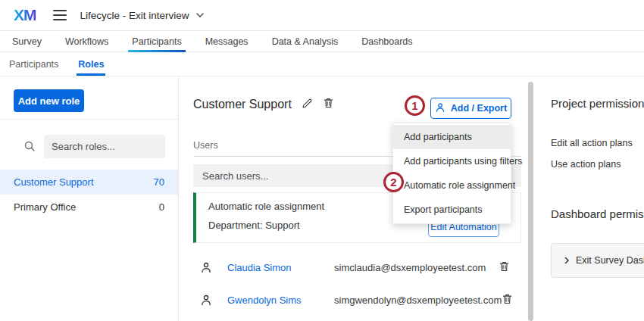 This screenshot has height=321, width=644. Describe the element at coordinates (25, 15) in the screenshot. I see `xm-logo: XM` at that location.